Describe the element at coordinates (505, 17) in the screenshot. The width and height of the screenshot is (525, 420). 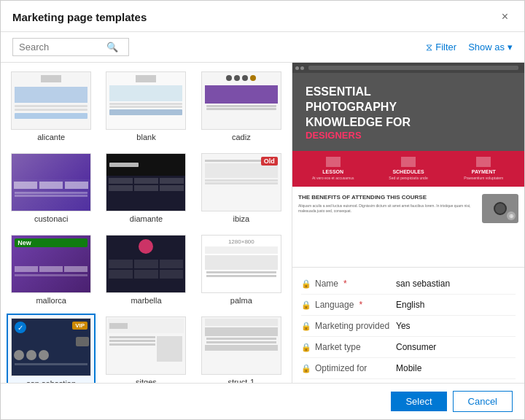
I see `close-button: ×` at that location.